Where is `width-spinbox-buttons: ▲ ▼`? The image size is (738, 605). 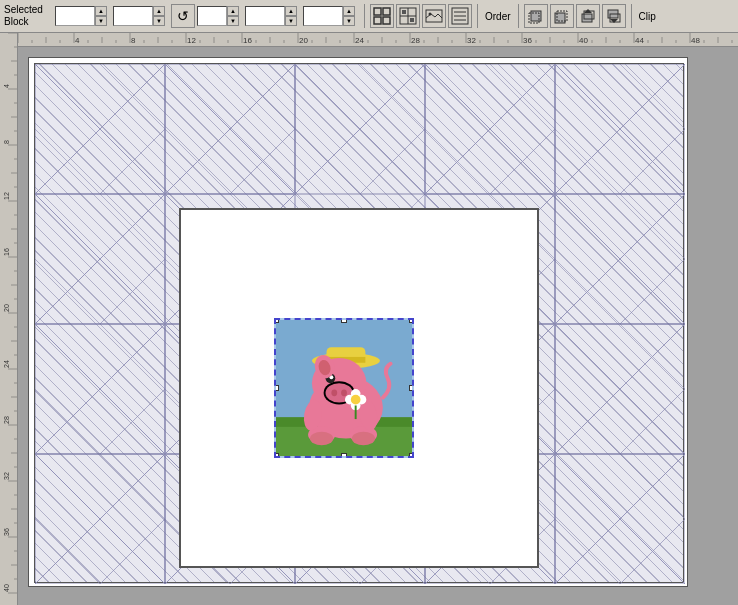 width-spinbox-buttons: ▲ ▼ is located at coordinates (101, 16).